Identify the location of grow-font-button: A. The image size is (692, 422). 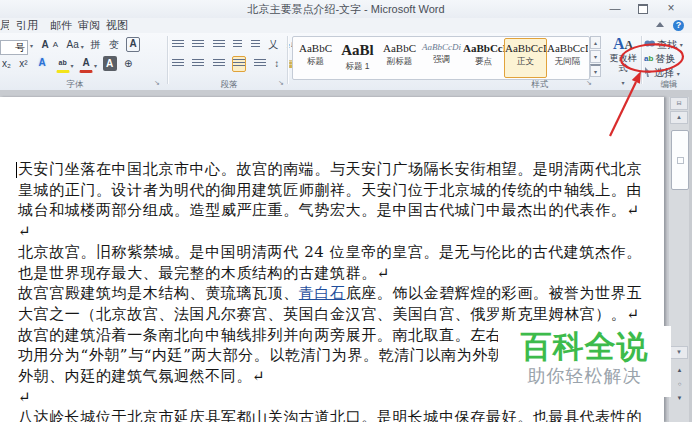
(44, 45).